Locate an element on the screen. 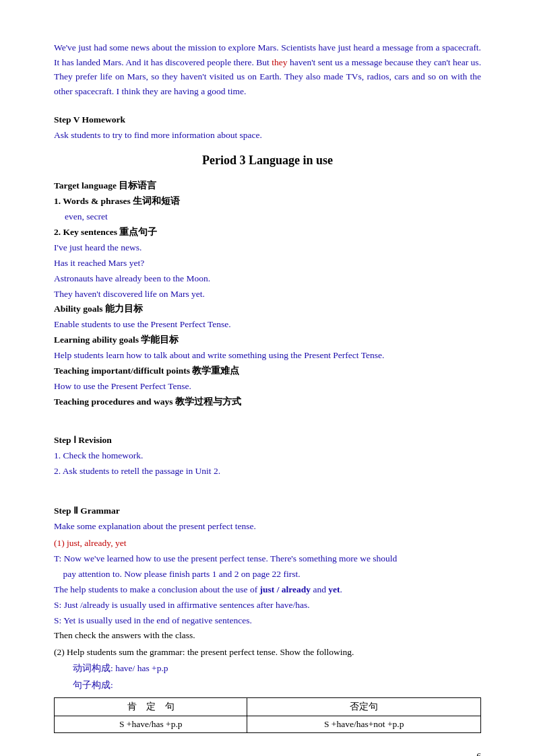  intro-text-red: they is located at coordinates (279, 62).